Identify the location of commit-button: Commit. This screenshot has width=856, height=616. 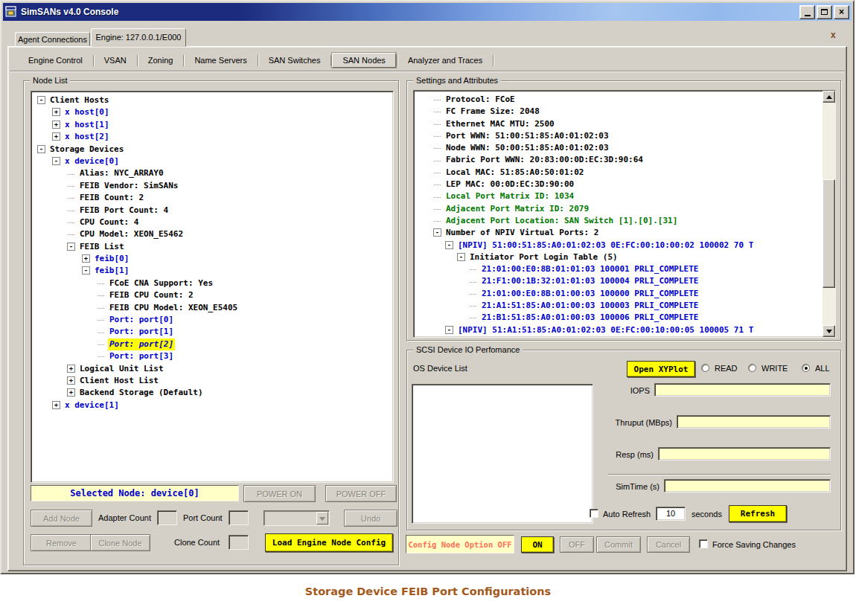
(619, 545).